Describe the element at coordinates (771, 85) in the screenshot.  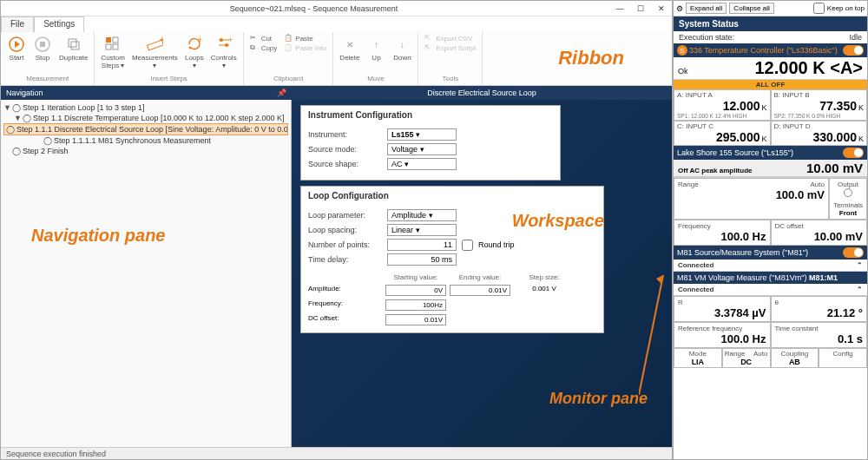
I see `all-off-bar: ALL OFF` at that location.